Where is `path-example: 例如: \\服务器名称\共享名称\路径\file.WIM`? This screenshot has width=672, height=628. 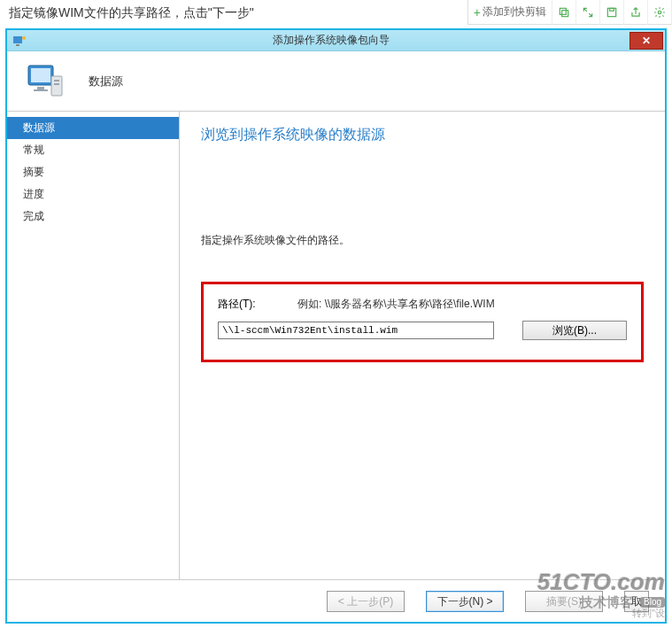
path-example: 例如: \\服务器名称\共享名称\路径\file.WIM is located at coordinates (397, 305).